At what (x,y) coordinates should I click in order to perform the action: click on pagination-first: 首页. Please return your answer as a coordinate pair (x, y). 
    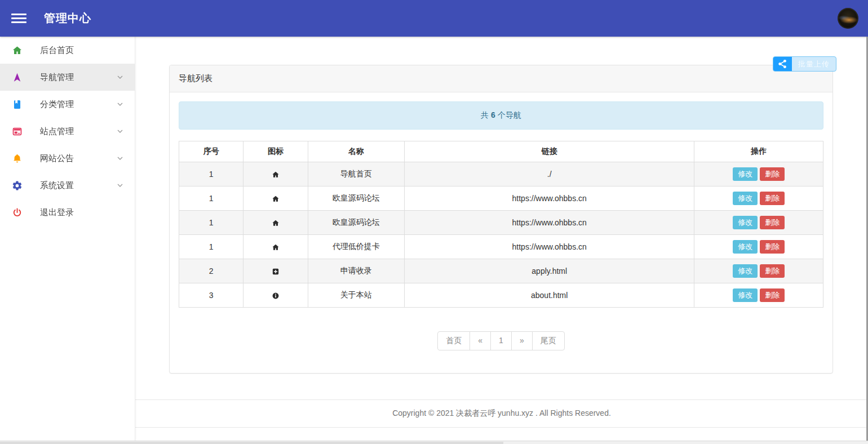
    Looking at the image, I should click on (454, 341).